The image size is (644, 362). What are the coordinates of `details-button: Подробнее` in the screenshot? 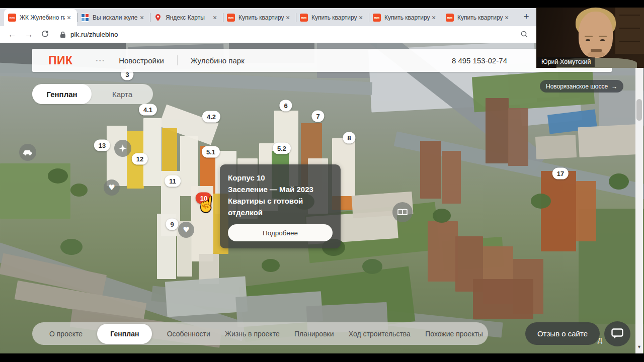 It's located at (280, 233).